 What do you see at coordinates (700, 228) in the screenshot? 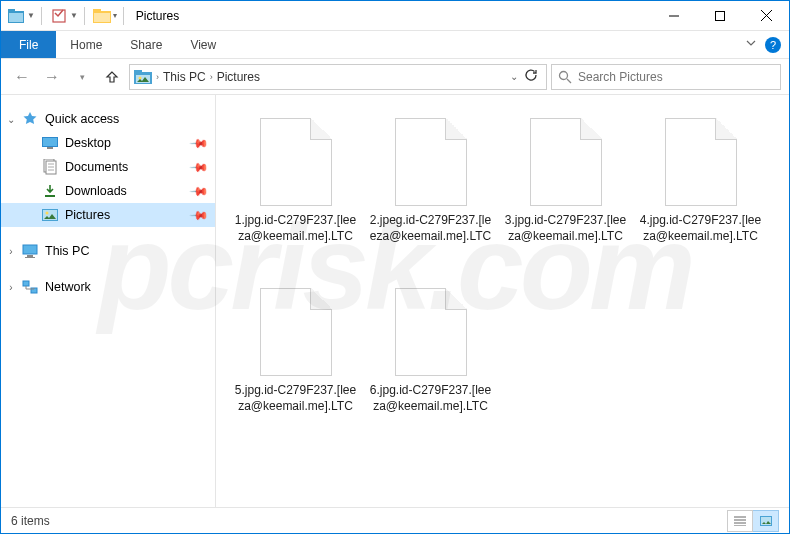
I see `file-name: 4.jpg.id-C279F237.[leeza@keemail.me].LTC` at bounding box center [700, 228].